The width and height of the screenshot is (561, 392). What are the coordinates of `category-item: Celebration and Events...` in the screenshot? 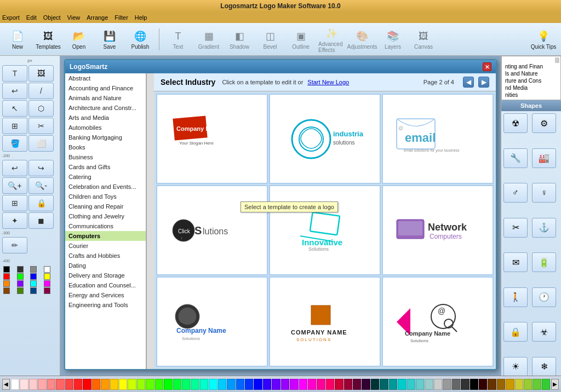 It's located at (105, 187).